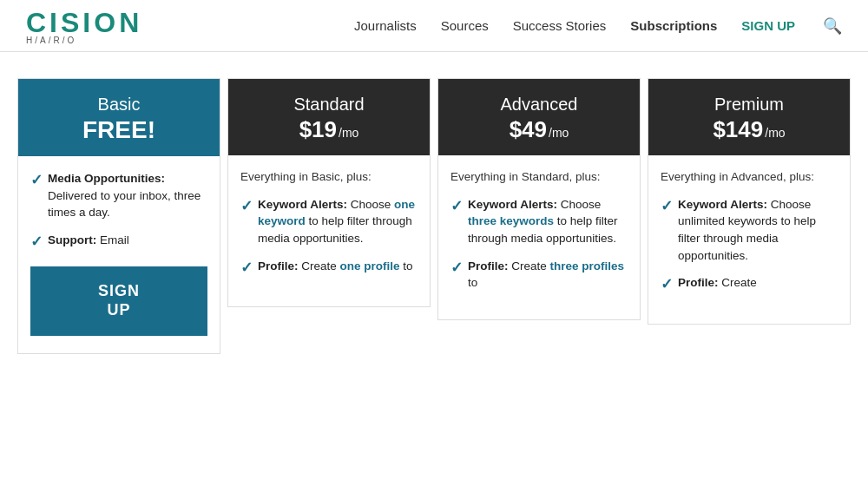  Describe the element at coordinates (119, 130) in the screenshot. I see `plan-basic-price: FREE!` at that location.